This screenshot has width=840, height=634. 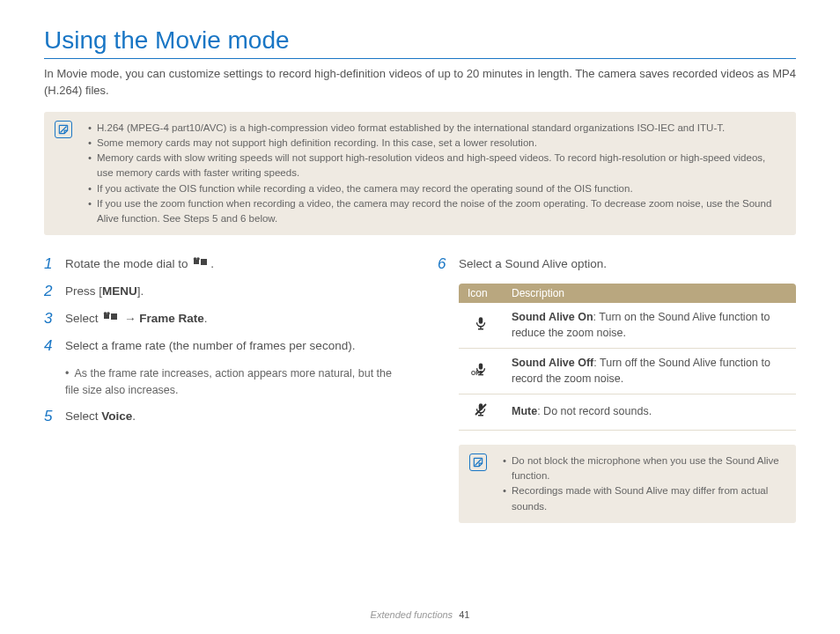 What do you see at coordinates (481, 412) in the screenshot?
I see `mic-mute-icon` at bounding box center [481, 412].